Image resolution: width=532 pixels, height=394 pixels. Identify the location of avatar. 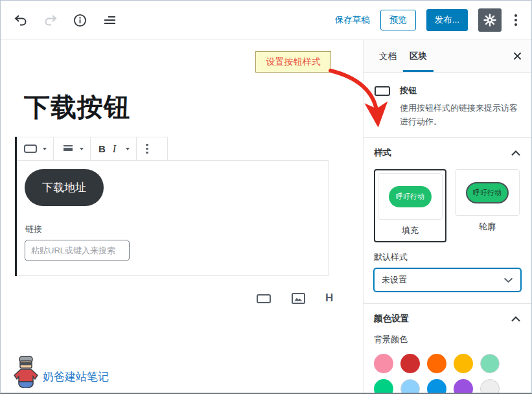
(26, 372).